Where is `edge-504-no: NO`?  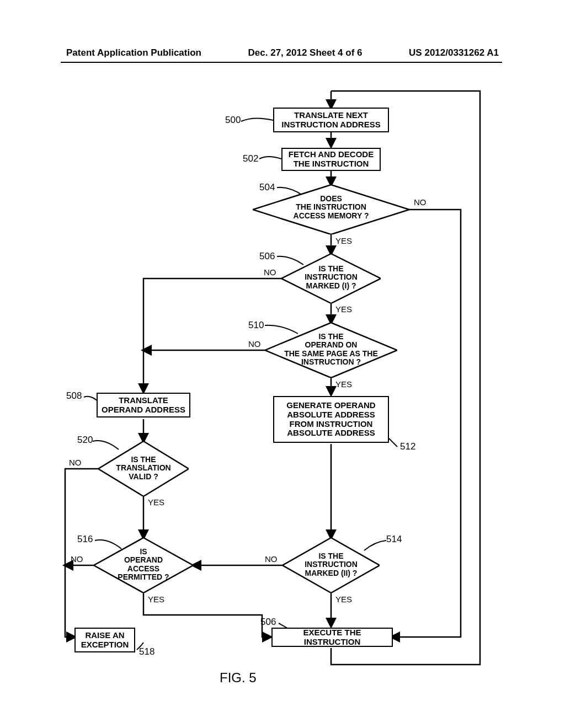
edge-504-no: NO is located at coordinates (420, 202).